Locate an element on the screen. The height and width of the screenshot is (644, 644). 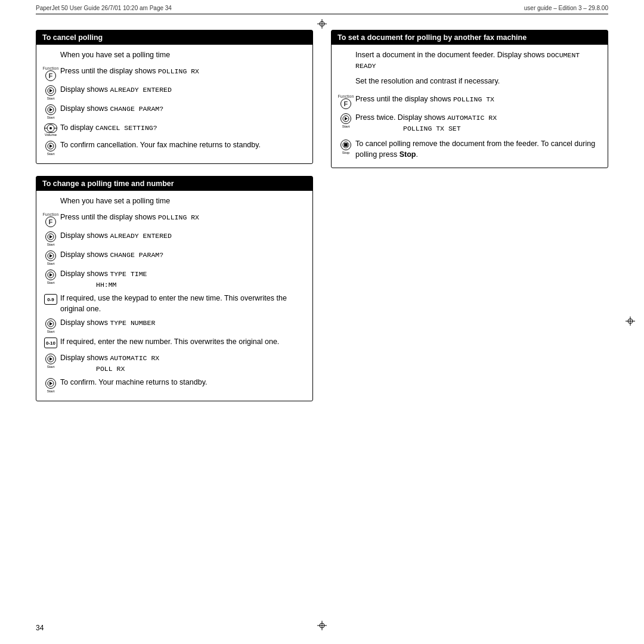
change-step-4: Start Display shows CHANGE PARAM? is located at coordinates (174, 258).